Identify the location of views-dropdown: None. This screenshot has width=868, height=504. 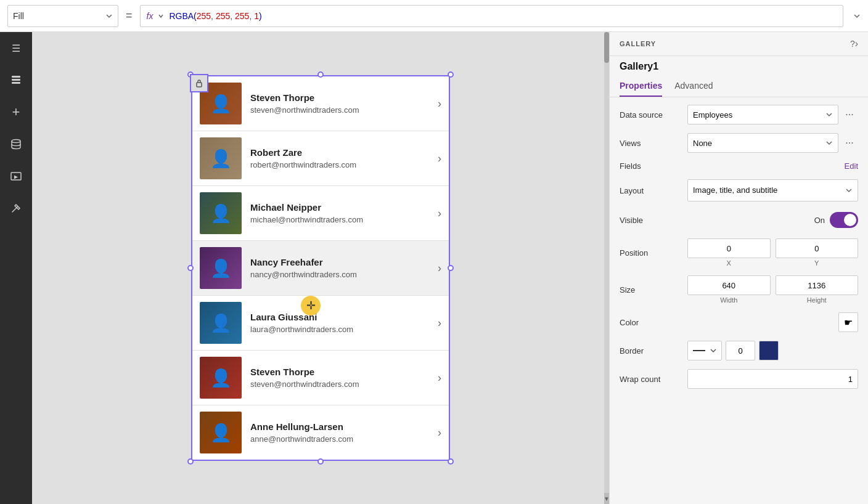
(763, 143).